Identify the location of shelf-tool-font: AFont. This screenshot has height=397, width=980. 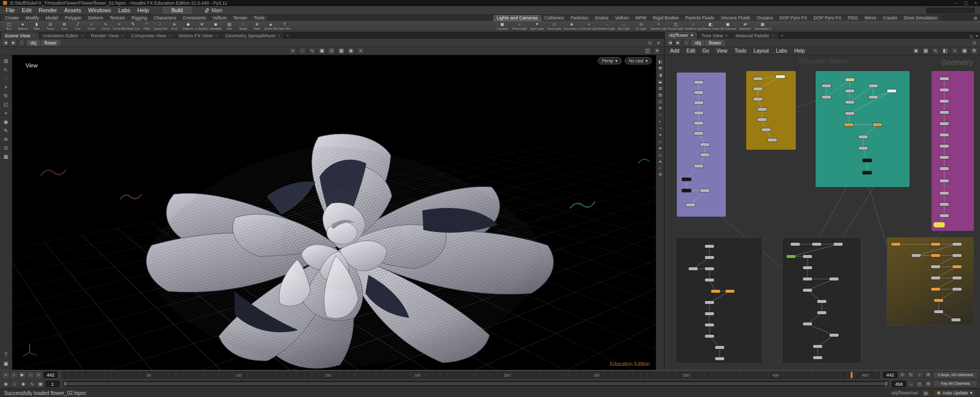
(175, 27).